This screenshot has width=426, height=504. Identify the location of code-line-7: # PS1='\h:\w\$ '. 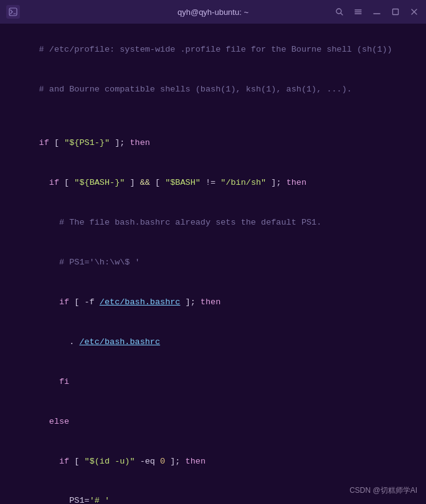
(213, 262).